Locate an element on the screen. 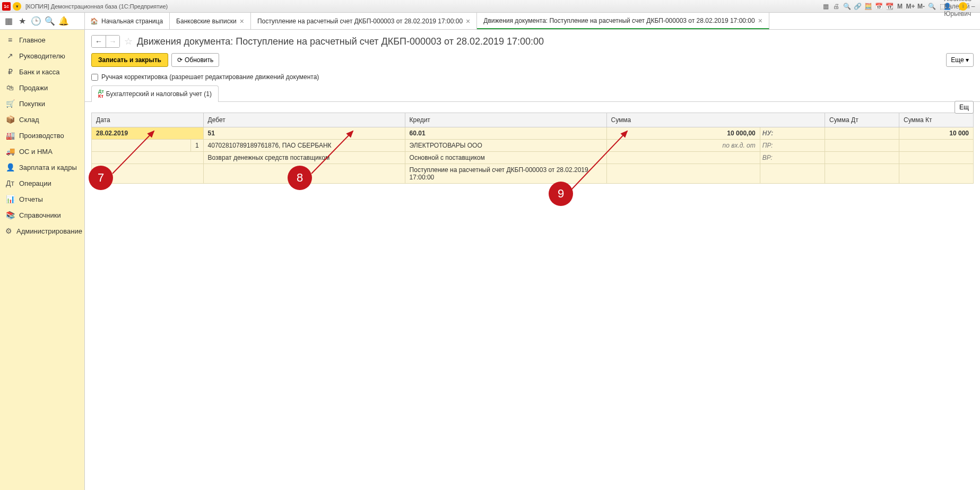  books-icon: 📚 is located at coordinates (10, 215).